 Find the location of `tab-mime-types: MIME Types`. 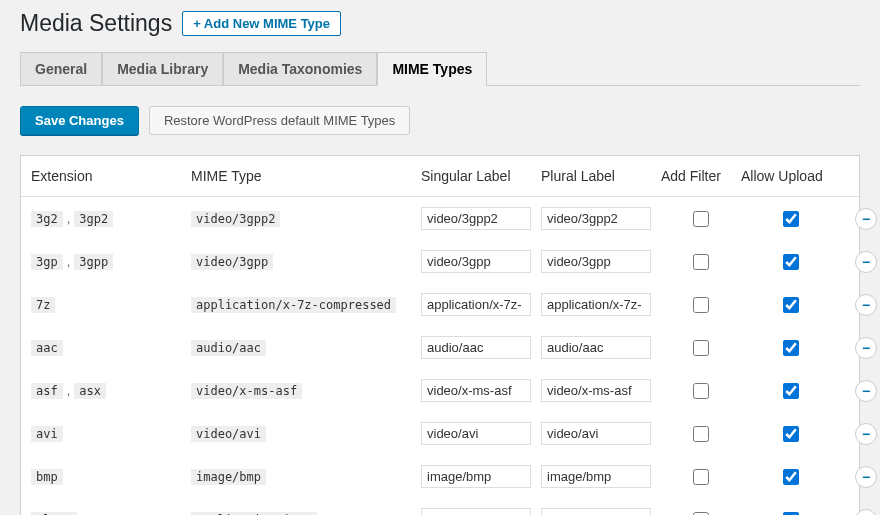

tab-mime-types: MIME Types is located at coordinates (432, 69).